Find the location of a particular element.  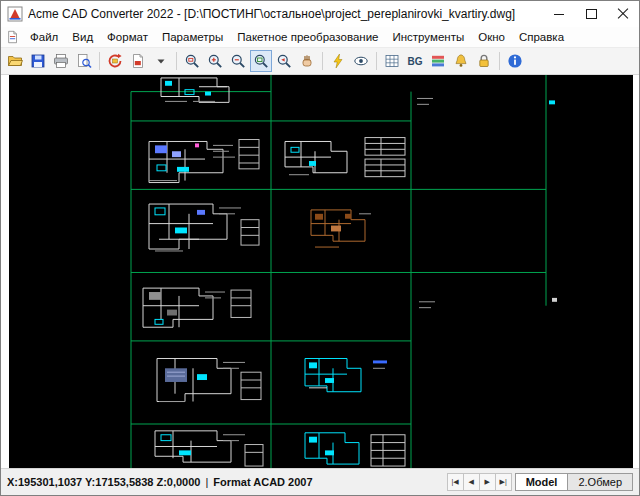

window-title: Acme CAD Converter 2022 - [D:\ПОСТИНГ\ос… is located at coordinates (272, 14).